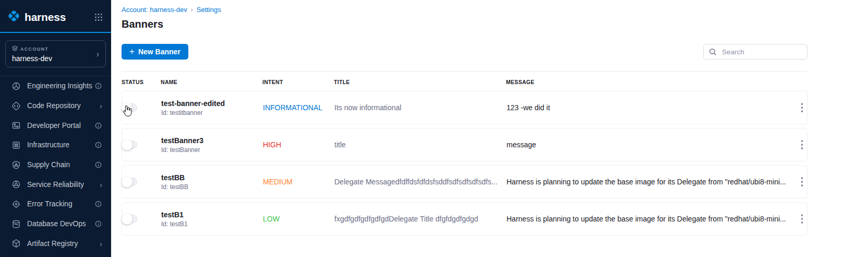 Image resolution: width=868 pixels, height=257 pixels. Describe the element at coordinates (45, 17) in the screenshot. I see `logo-text: harness` at that location.